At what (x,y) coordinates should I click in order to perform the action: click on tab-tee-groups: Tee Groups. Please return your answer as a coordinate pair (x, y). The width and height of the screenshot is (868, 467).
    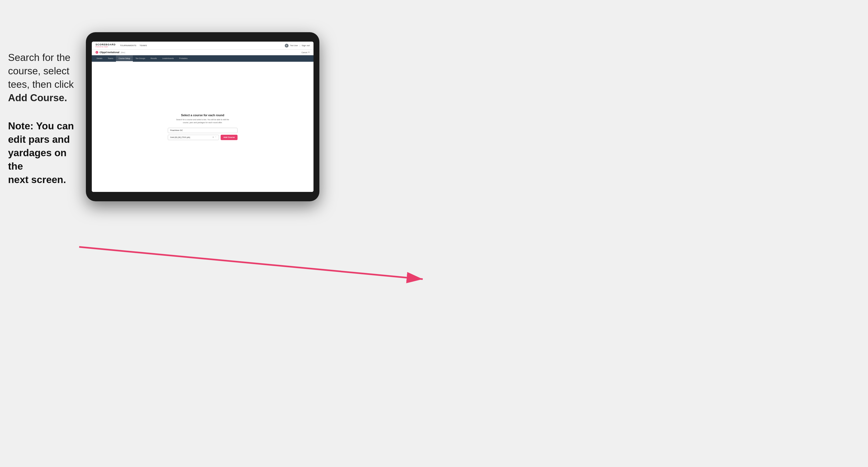
    Looking at the image, I should click on (140, 59).